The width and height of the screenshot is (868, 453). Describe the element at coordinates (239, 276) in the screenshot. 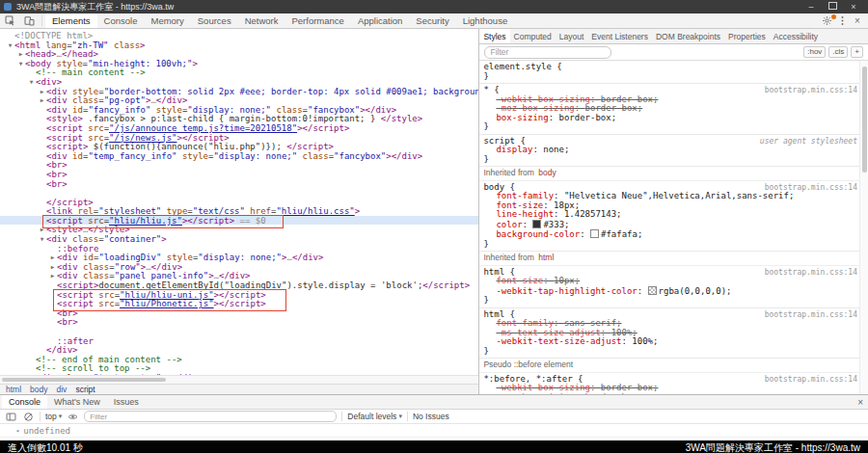

I see `dom-tree-line: ▶<div class="panel panel-info">…</div>` at that location.